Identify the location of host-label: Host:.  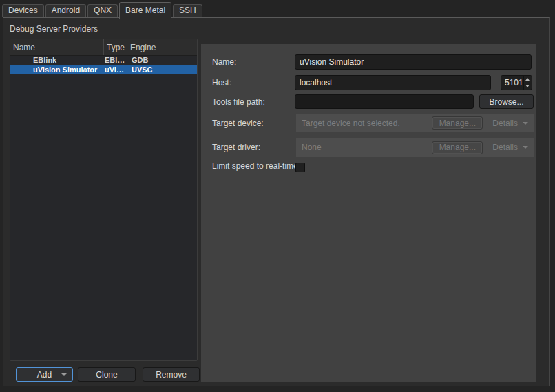
(222, 83).